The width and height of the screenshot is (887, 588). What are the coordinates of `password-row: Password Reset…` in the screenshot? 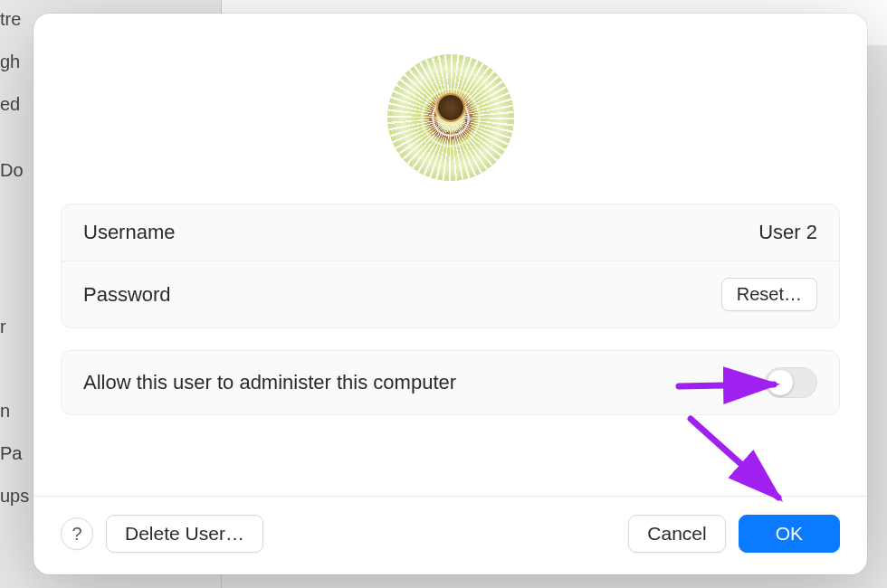 It's located at (451, 294).